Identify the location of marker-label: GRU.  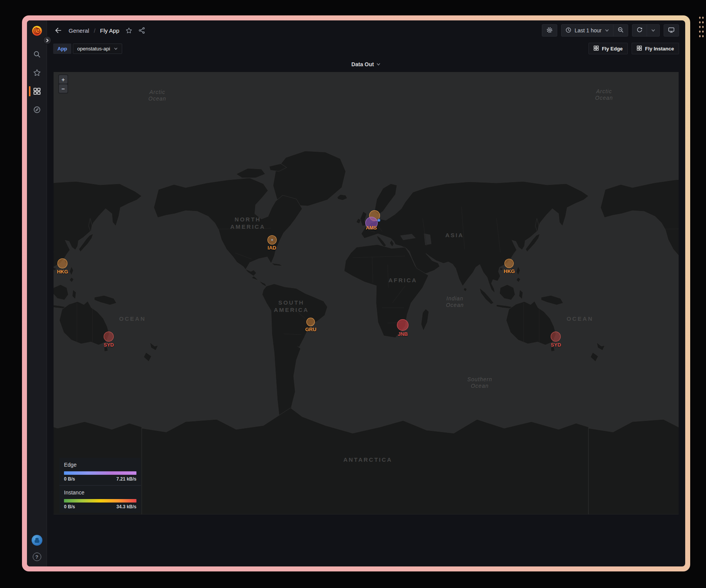
(311, 330).